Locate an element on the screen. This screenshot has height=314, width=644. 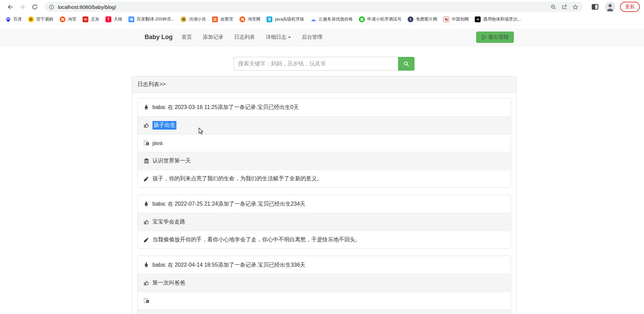
bookmark-label: 免费图片网 is located at coordinates (427, 19).